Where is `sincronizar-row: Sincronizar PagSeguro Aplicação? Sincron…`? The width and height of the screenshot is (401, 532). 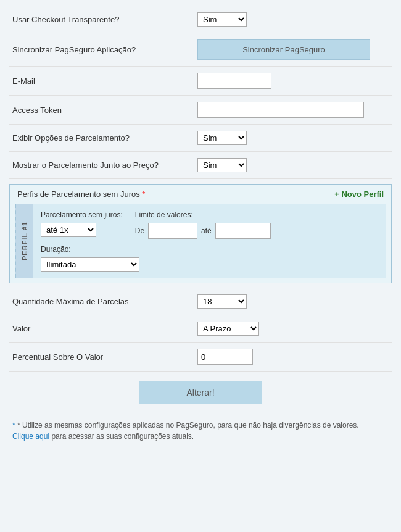
sincronizar-row: Sincronizar PagSeguro Aplicação? Sincron… is located at coordinates (200, 50).